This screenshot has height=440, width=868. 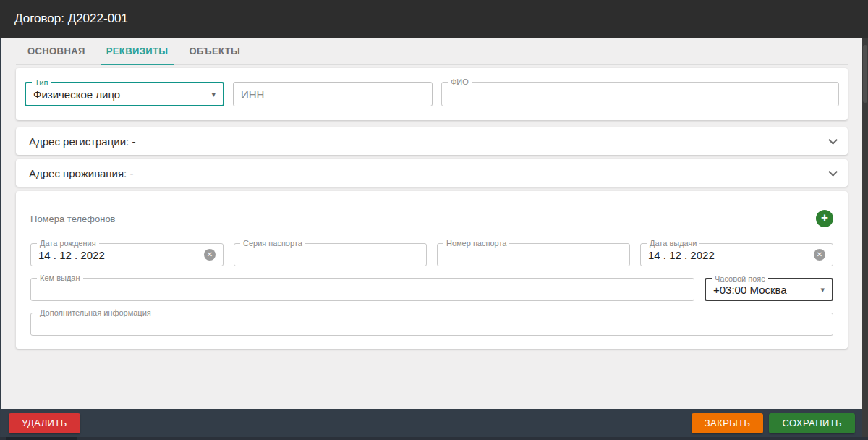 What do you see at coordinates (273, 243) in the screenshot?
I see `passport-series-label: Серия паспорта` at bounding box center [273, 243].